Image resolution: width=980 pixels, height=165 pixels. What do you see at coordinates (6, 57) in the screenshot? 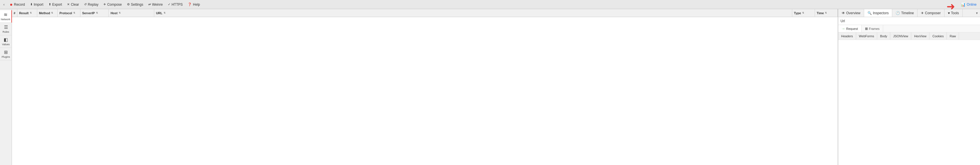
I see `plugins-label: Plugins` at bounding box center [6, 57].